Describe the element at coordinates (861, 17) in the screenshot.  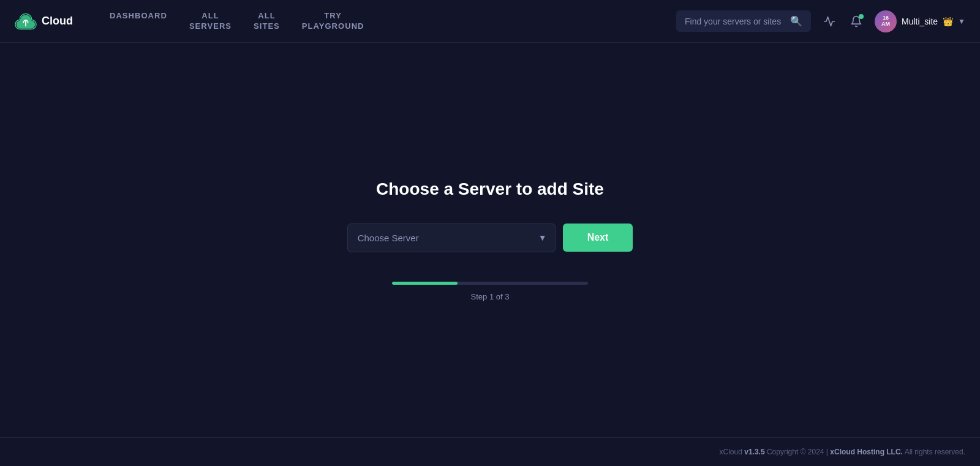
I see `notification-dot` at that location.